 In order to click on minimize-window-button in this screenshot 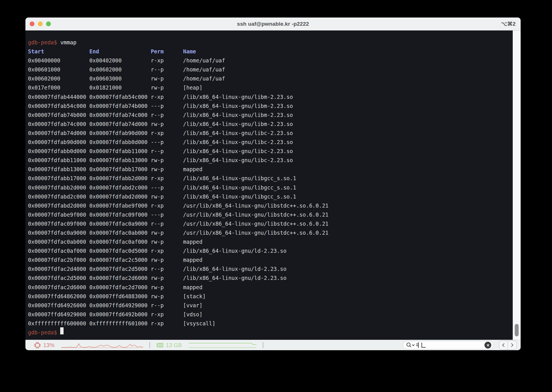, I will do `click(40, 24)`.